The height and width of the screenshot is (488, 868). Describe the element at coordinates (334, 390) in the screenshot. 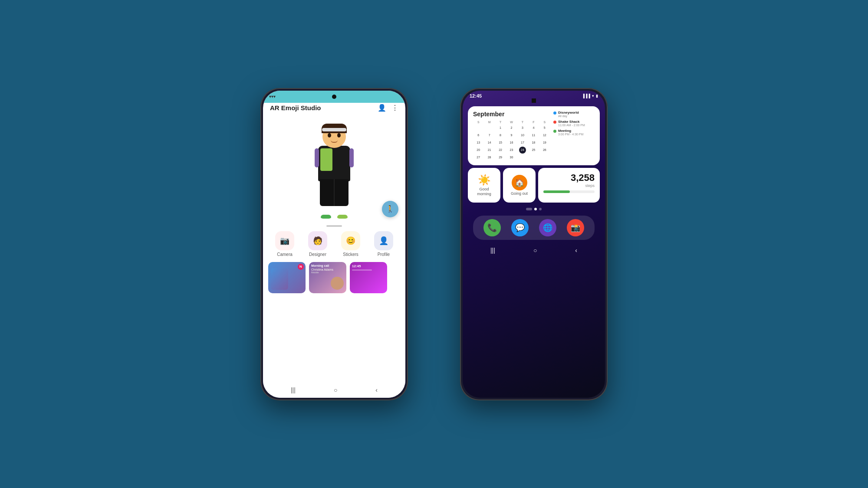

I see `navigation-bar-phone1: ||| ○ ‹` at that location.